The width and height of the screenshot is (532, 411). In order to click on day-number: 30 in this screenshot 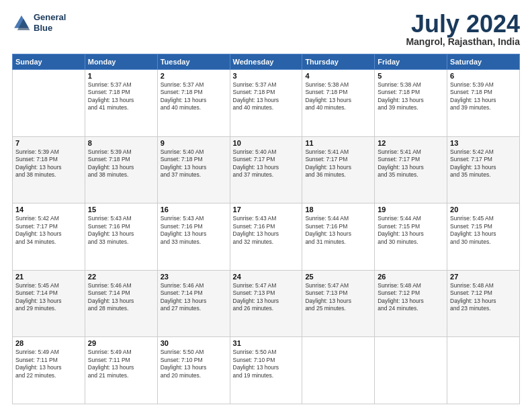, I will do `click(193, 343)`.